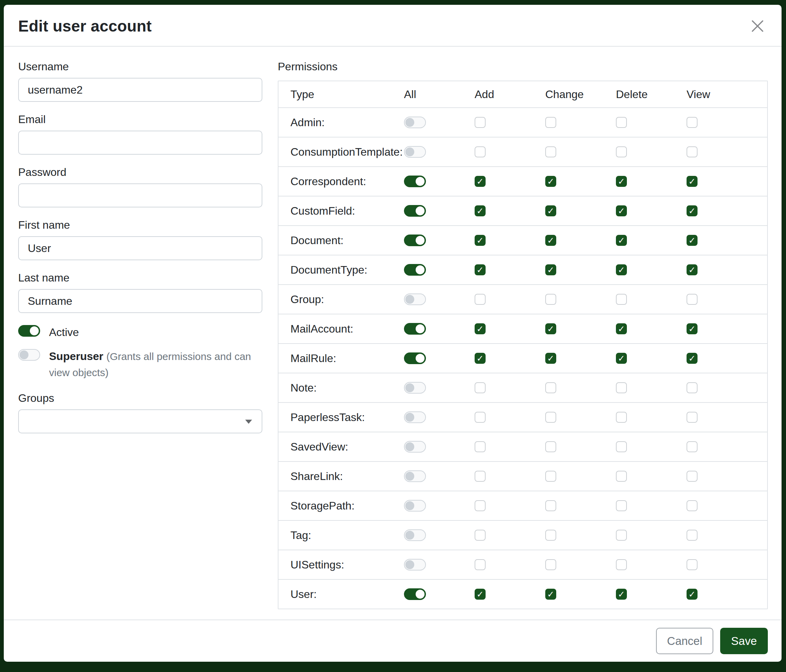 The height and width of the screenshot is (672, 786). What do you see at coordinates (523, 240) in the screenshot?
I see `permission-row: Document:` at bounding box center [523, 240].